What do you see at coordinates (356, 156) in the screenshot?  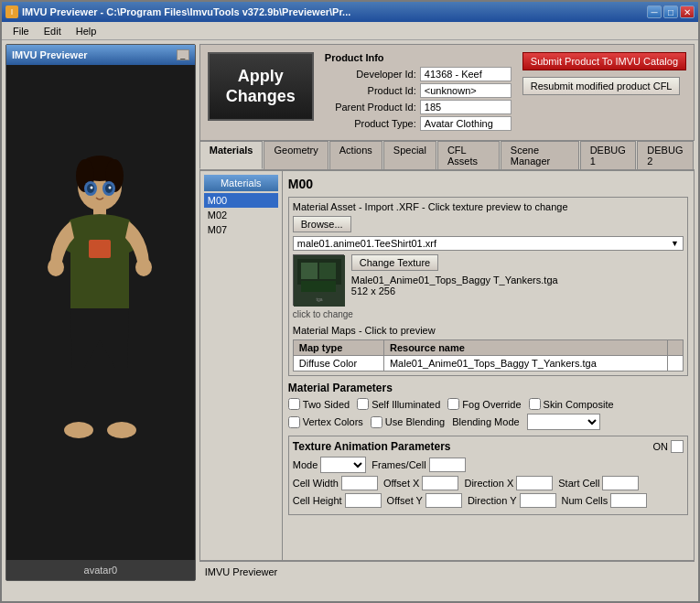 I see `tab-actions: Actions` at bounding box center [356, 156].